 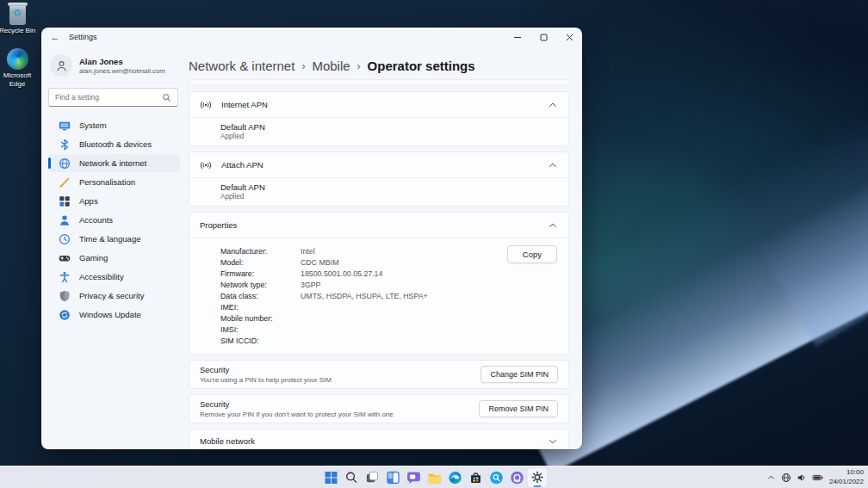 I want to click on settings-taskbar-button, so click(x=537, y=478).